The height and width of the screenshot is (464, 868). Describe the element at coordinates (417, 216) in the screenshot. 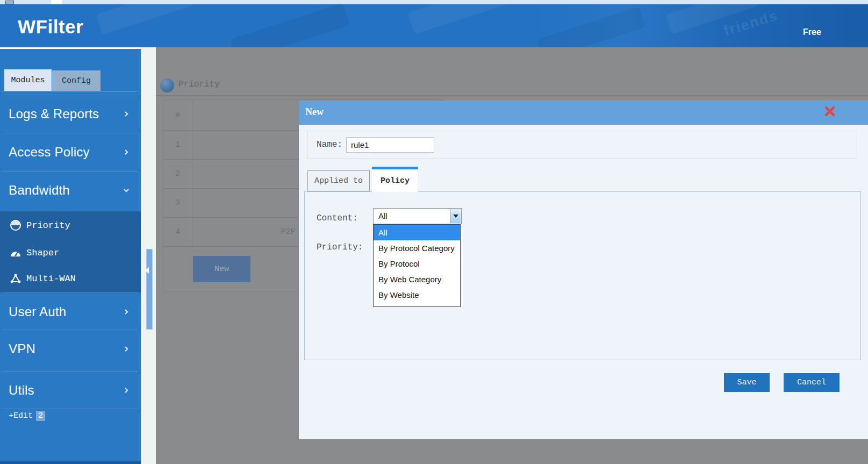

I see `content-select: All` at that location.